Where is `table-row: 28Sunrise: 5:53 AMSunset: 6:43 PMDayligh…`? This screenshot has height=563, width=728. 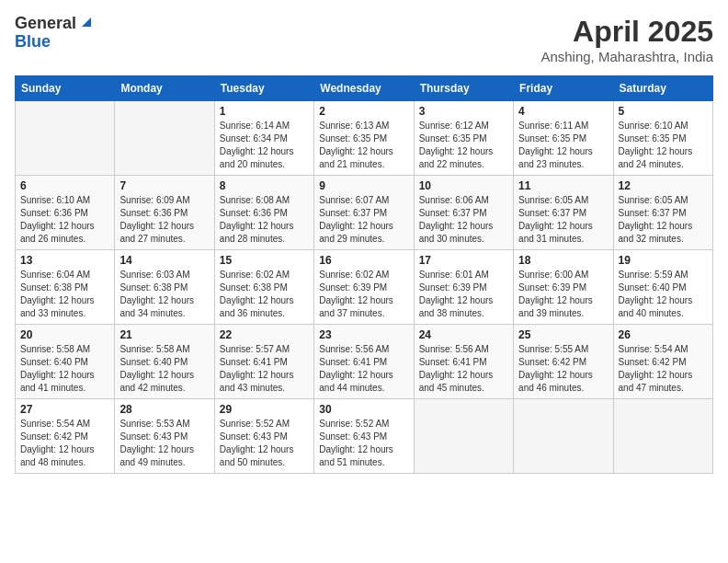
table-row: 28Sunrise: 5:53 AMSunset: 6:43 PMDayligh… is located at coordinates (165, 436).